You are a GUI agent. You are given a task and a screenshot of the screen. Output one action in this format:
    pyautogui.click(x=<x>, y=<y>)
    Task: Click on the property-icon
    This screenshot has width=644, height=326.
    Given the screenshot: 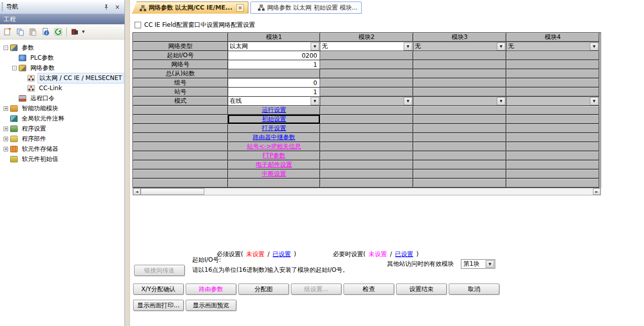 What is the action you would take?
    pyautogui.click(x=46, y=32)
    